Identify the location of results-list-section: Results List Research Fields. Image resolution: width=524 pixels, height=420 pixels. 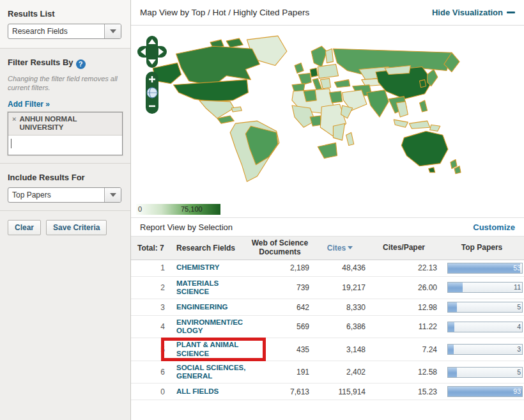
(65, 24).